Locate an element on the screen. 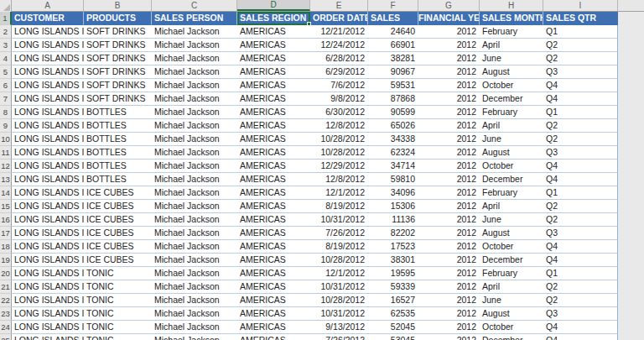  data-cell: 6/29/2012 is located at coordinates (339, 72).